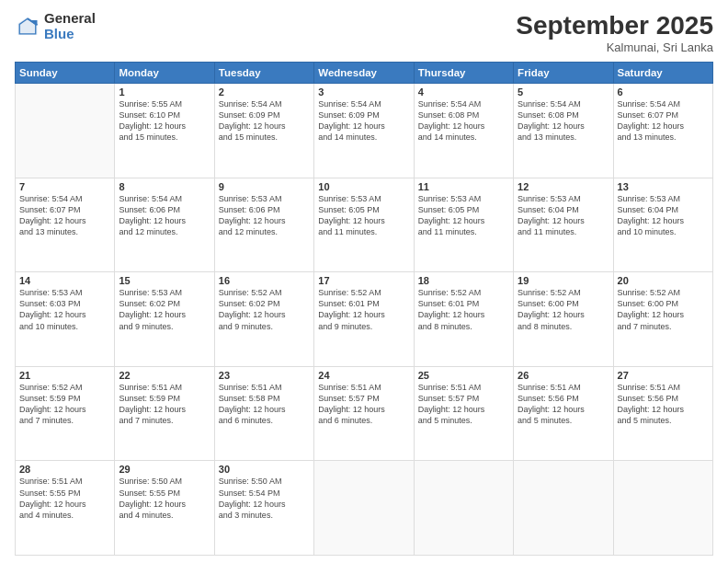 The image size is (728, 563). I want to click on day-info: Sunrise: 5:51 AM Sunset: 5:59 PM Dayligh…, so click(164, 405).